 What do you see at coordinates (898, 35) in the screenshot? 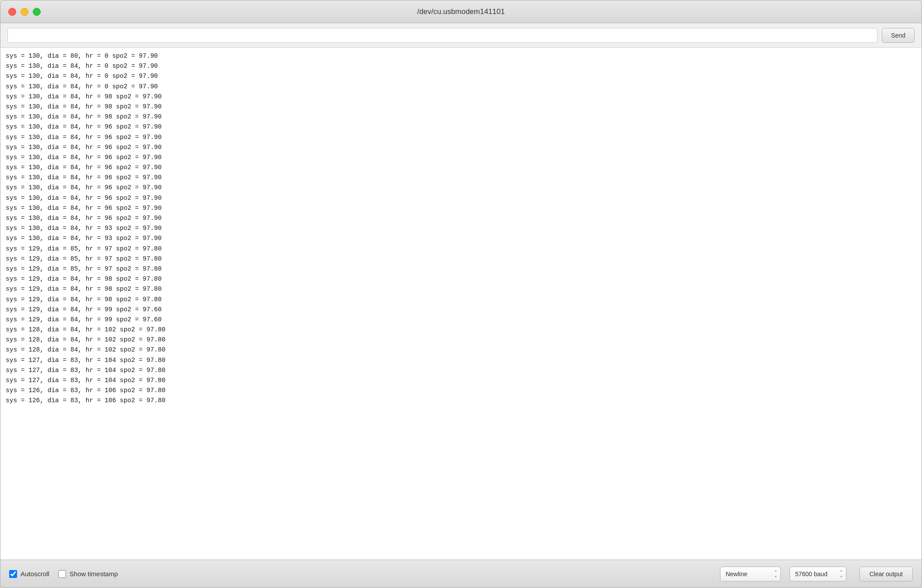
I see `send-button: Send` at bounding box center [898, 35].